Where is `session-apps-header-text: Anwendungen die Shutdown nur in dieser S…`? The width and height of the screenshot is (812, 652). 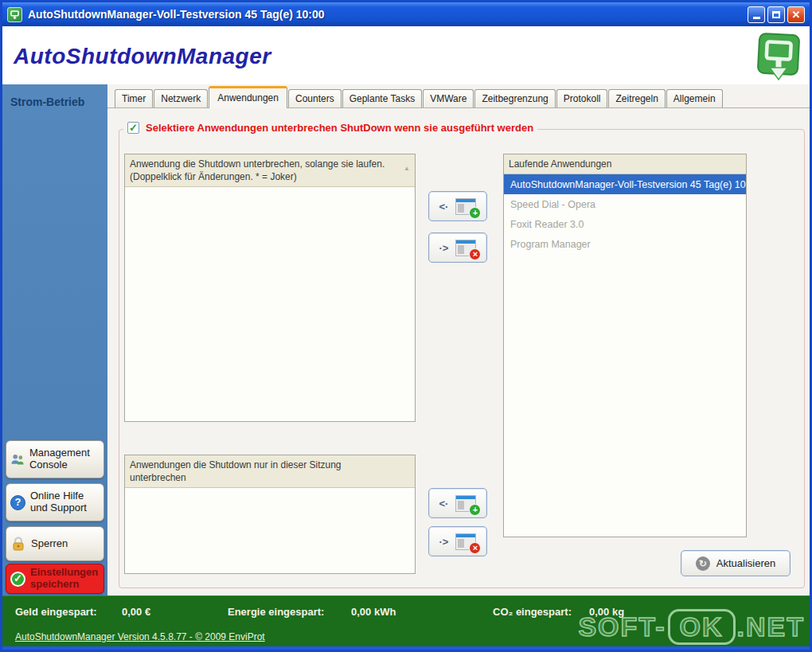 session-apps-header-text: Anwendungen die Shutdown nur in dieser S… is located at coordinates (236, 471).